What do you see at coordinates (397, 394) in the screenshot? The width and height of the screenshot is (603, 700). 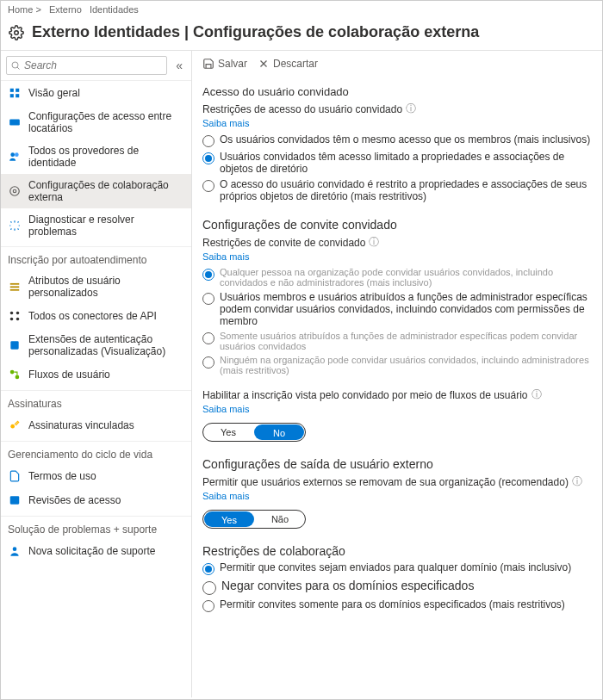 I see `enable-signup-title: Habilitar a inscrição vista pelo convida…` at bounding box center [397, 394].